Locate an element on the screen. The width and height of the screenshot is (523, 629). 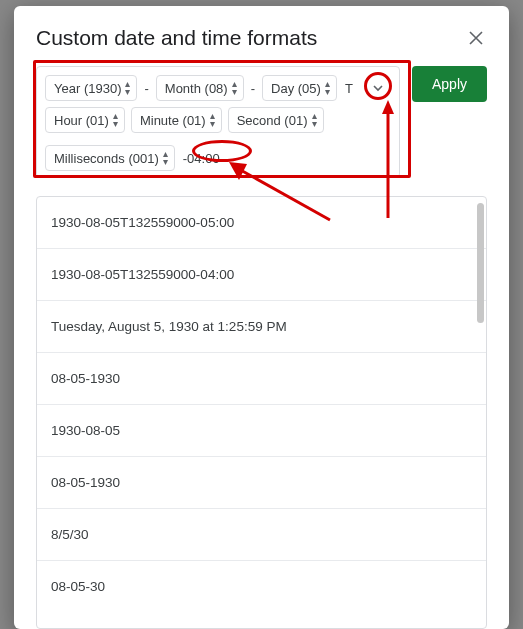
token-second: Second (01) ▴▾ is located at coordinates (276, 120).